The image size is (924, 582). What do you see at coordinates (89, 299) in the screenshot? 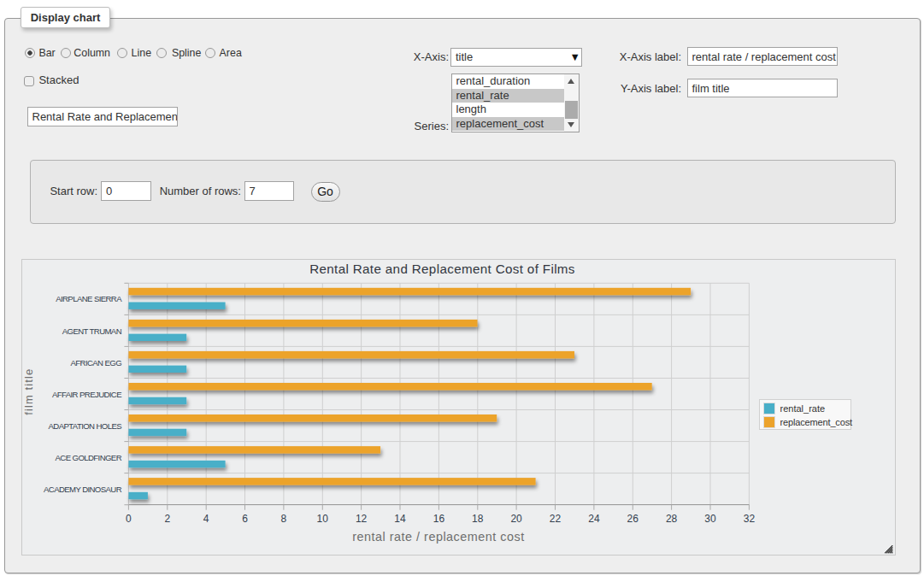
I see `svg-text: AIRPLANE SIERRA` at bounding box center [89, 299].